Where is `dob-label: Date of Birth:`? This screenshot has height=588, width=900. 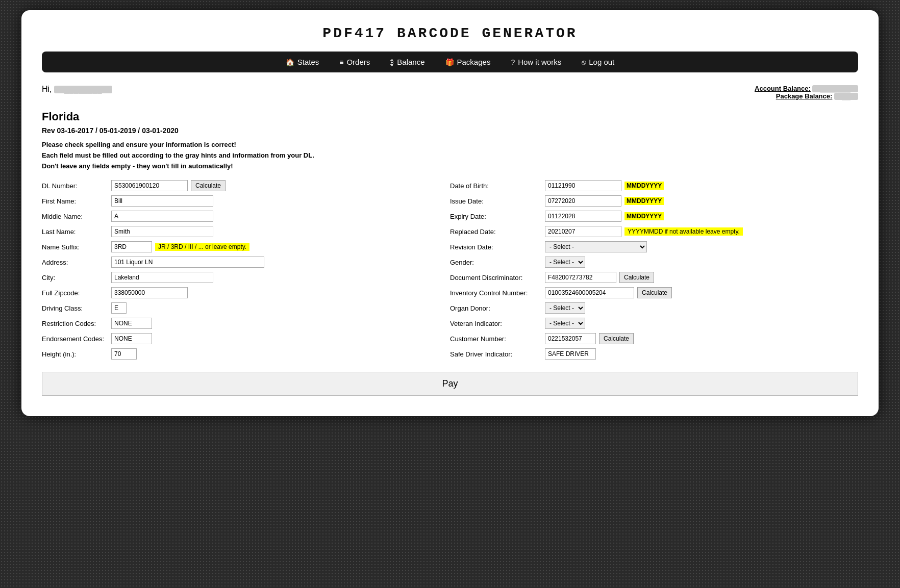
dob-label: Date of Birth: is located at coordinates (496, 186).